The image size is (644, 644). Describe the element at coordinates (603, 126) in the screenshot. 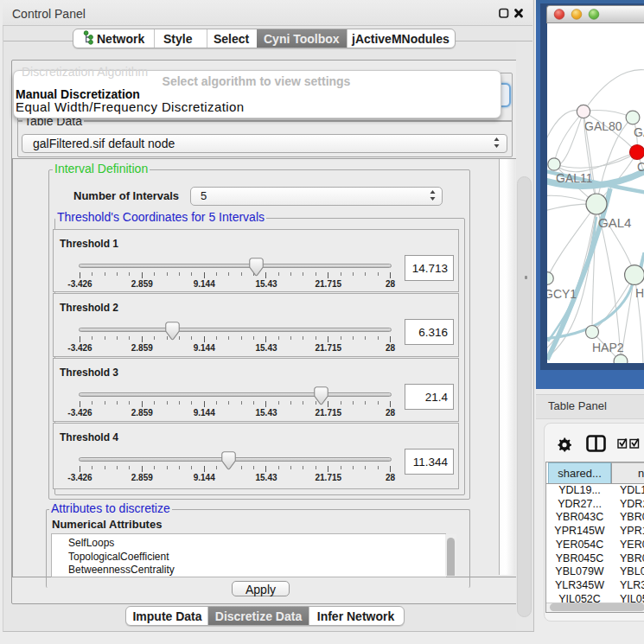

I see `svg-text: GAL80` at that location.